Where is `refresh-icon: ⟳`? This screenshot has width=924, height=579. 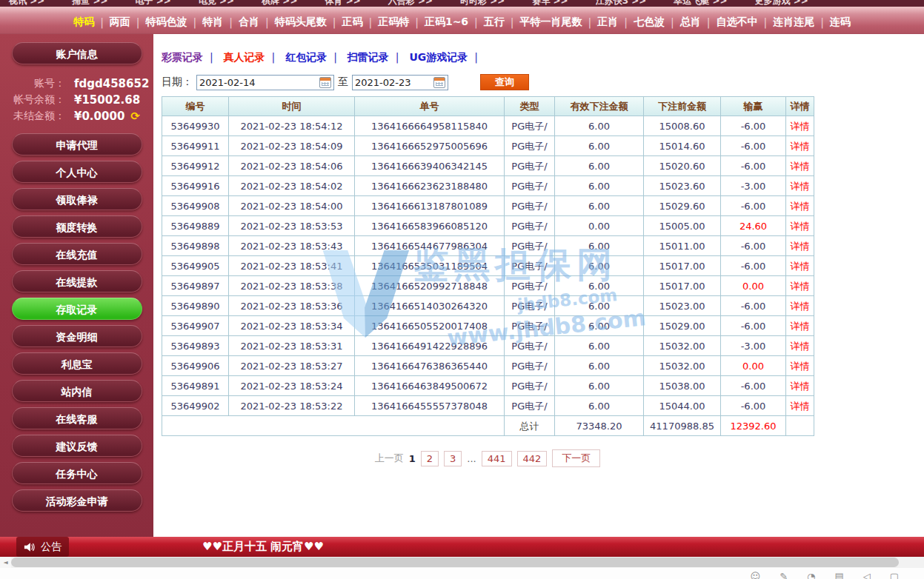
refresh-icon: ⟳ is located at coordinates (135, 117).